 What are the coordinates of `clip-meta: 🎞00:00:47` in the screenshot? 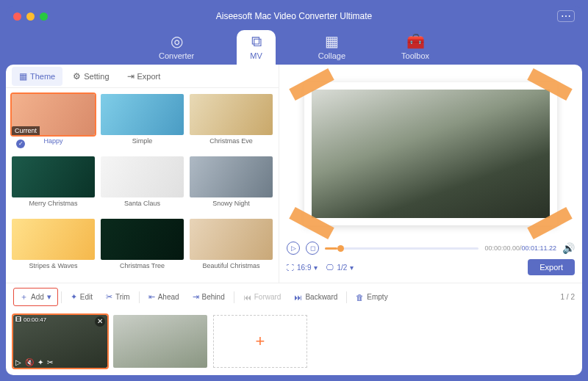 It's located at (31, 320).